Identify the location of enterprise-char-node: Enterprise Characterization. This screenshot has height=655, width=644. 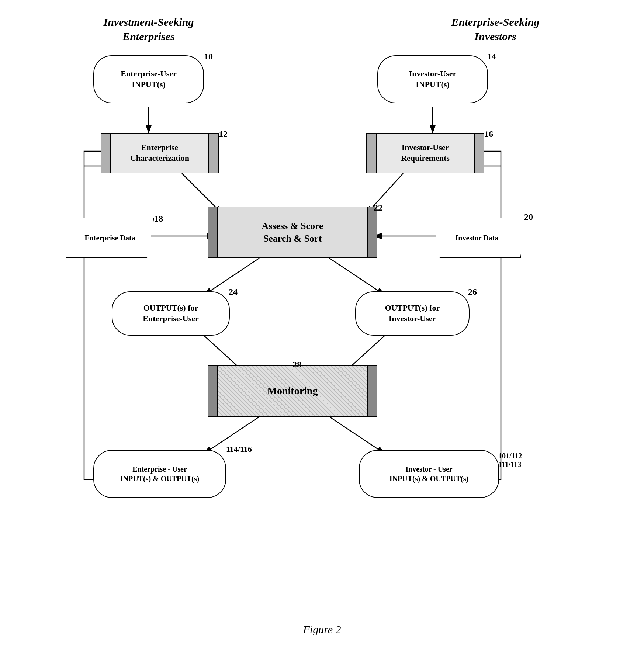
(160, 153).